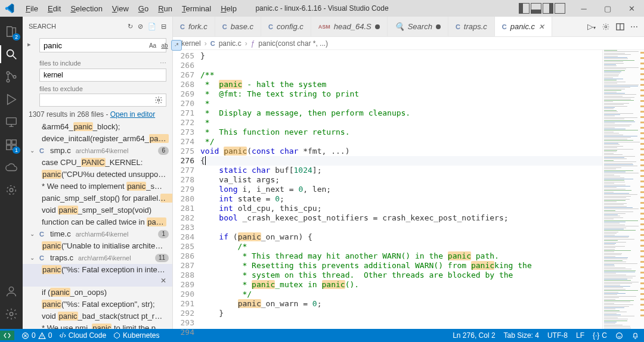 This screenshot has height=342, width=644. I want to click on activity-account, so click(11, 291).